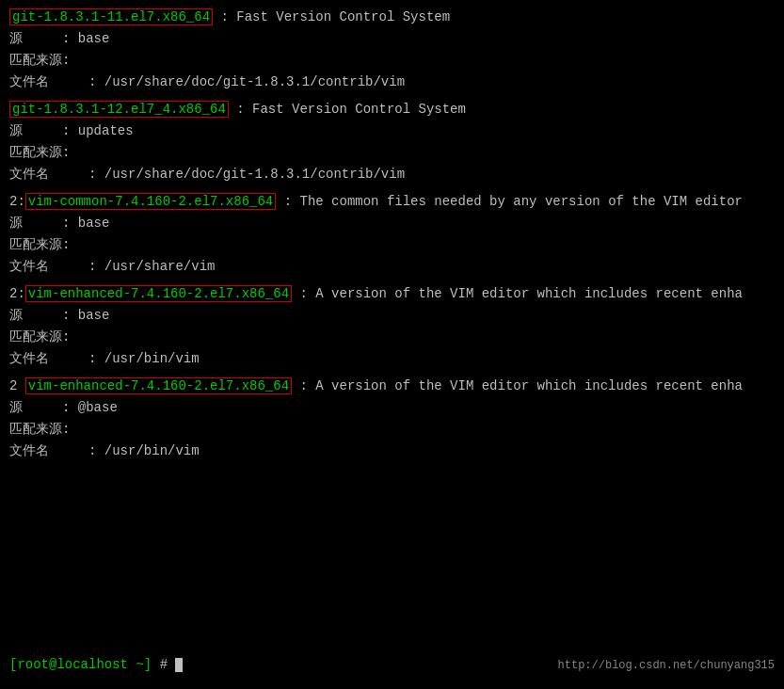  I want to click on pkg-line-1: git-1.8.3.1-11.el7.x86_64 : Fast Version…, so click(392, 17).